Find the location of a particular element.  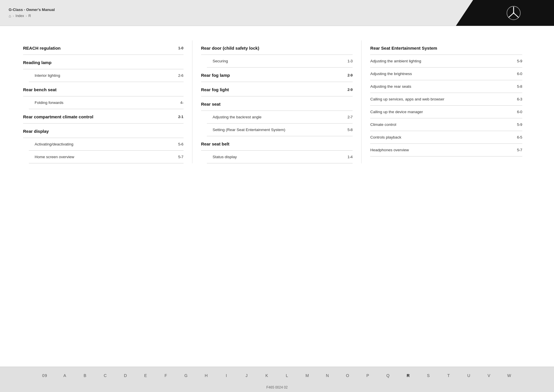

item-label: Status display is located at coordinates (225, 157).